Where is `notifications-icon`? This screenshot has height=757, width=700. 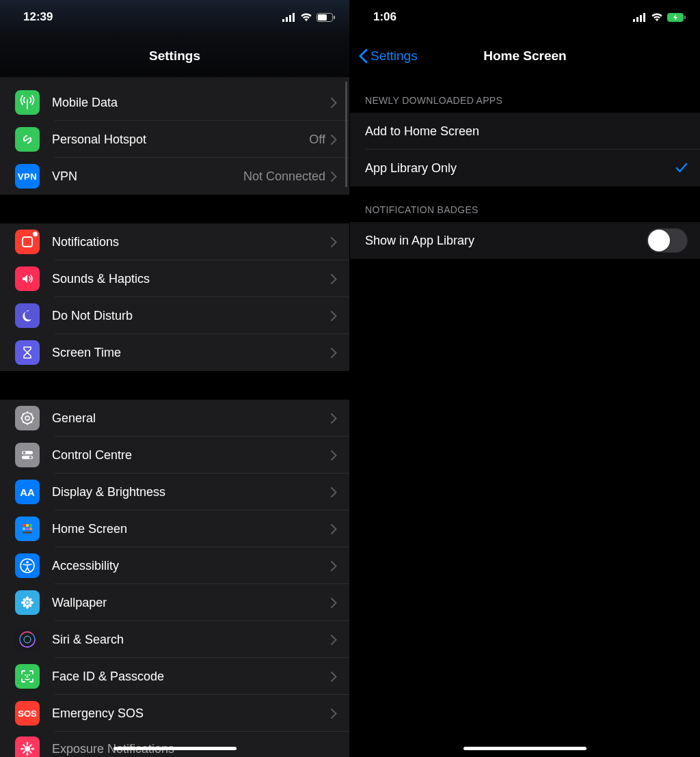
notifications-icon is located at coordinates (27, 242).